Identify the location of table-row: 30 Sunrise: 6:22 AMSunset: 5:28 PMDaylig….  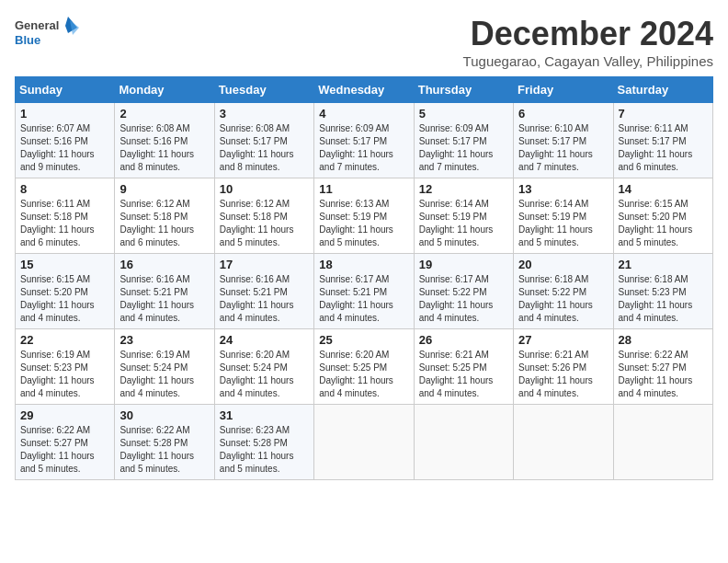
(165, 442).